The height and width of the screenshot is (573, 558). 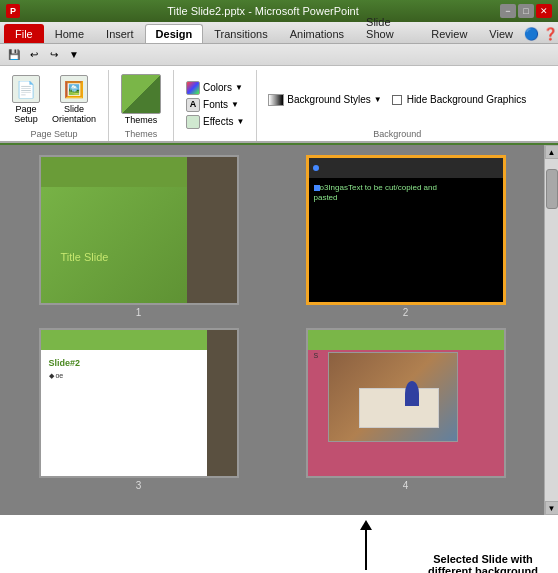 What do you see at coordinates (406, 168) in the screenshot?
I see `slide-2-header` at bounding box center [406, 168].